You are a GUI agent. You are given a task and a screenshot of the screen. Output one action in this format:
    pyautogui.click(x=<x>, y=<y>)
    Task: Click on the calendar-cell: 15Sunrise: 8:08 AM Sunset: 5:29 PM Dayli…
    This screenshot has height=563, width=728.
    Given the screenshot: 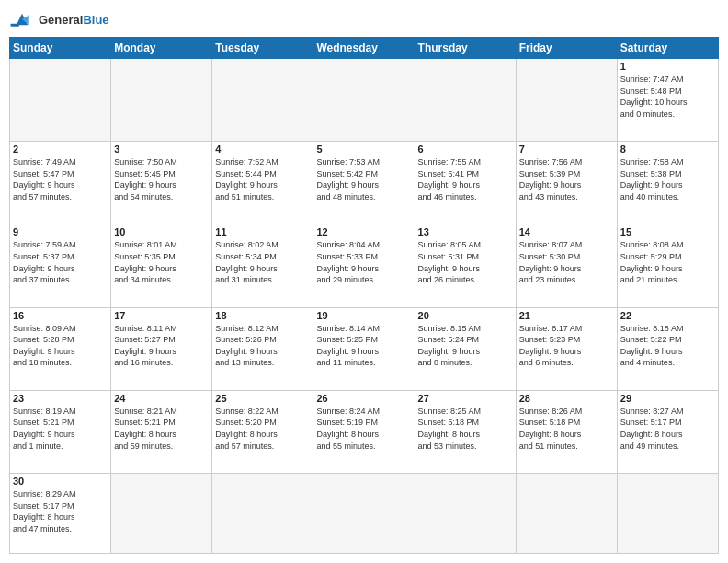 What is the action you would take?
    pyautogui.click(x=667, y=266)
    